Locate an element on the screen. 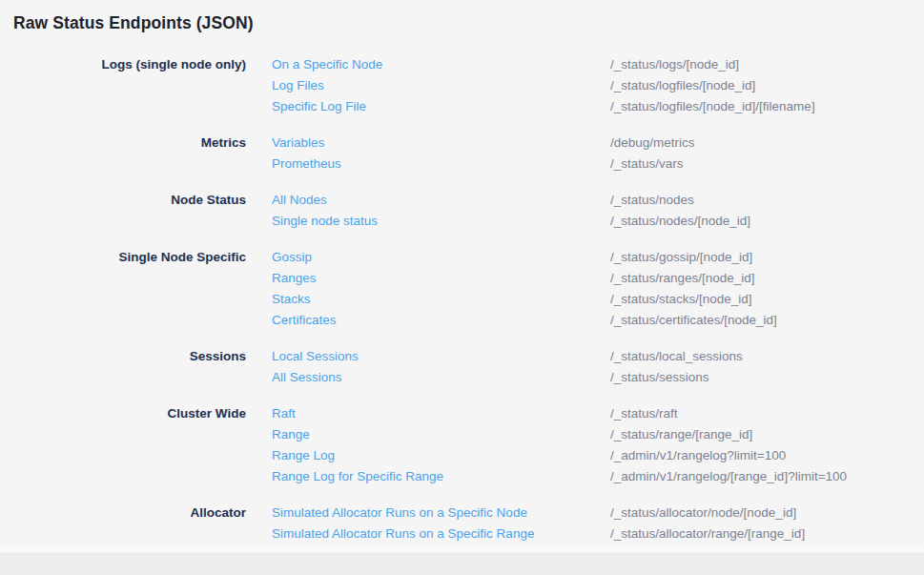 The image size is (924, 575). endpoint-group: Cluster WideRaftRangeRange LogRange Log … is located at coordinates (462, 445).